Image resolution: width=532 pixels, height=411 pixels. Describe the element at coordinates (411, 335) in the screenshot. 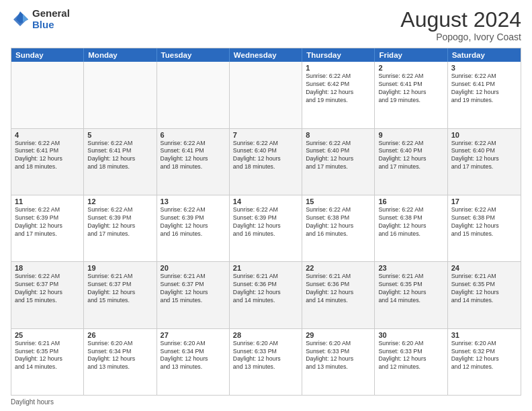

I see `day-number: 30` at that location.